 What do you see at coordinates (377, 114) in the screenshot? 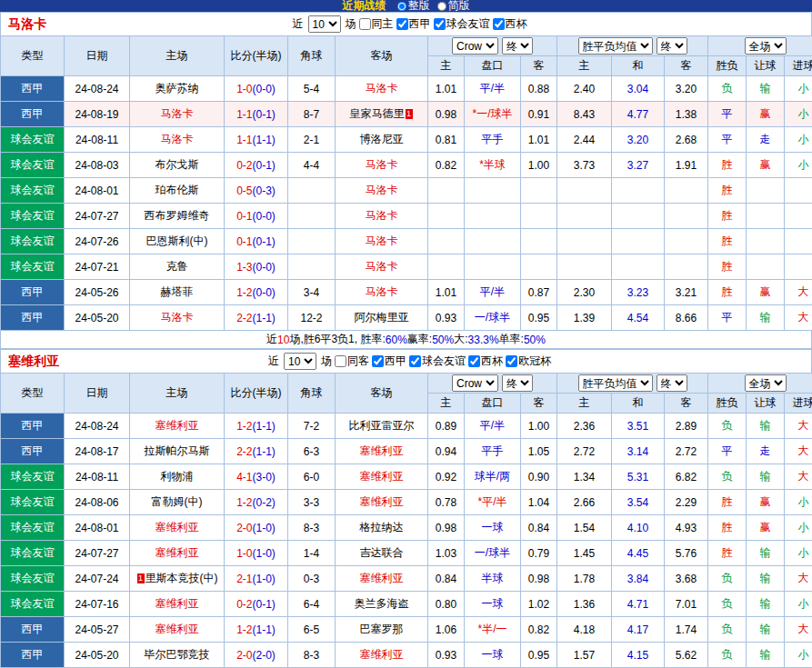
I see `team-link: 皇家马德里` at bounding box center [377, 114].